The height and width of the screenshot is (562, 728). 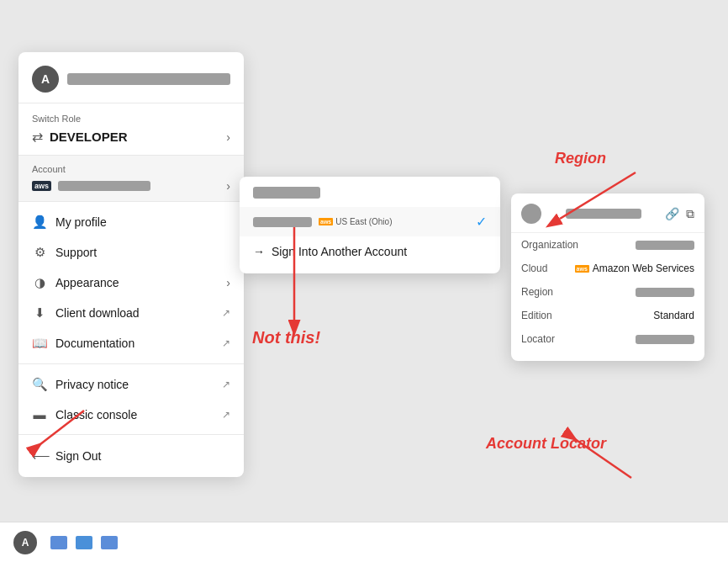 What do you see at coordinates (95, 343) in the screenshot?
I see `menu-item-label: Documentation` at bounding box center [95, 343].